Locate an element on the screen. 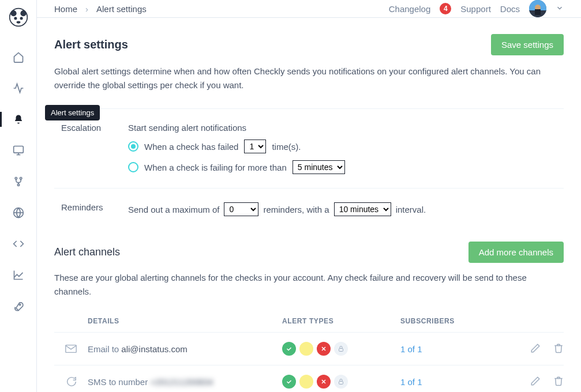  topbar: Home › Alert settings Changelog 4 Suppor… is located at coordinates (309, 9).